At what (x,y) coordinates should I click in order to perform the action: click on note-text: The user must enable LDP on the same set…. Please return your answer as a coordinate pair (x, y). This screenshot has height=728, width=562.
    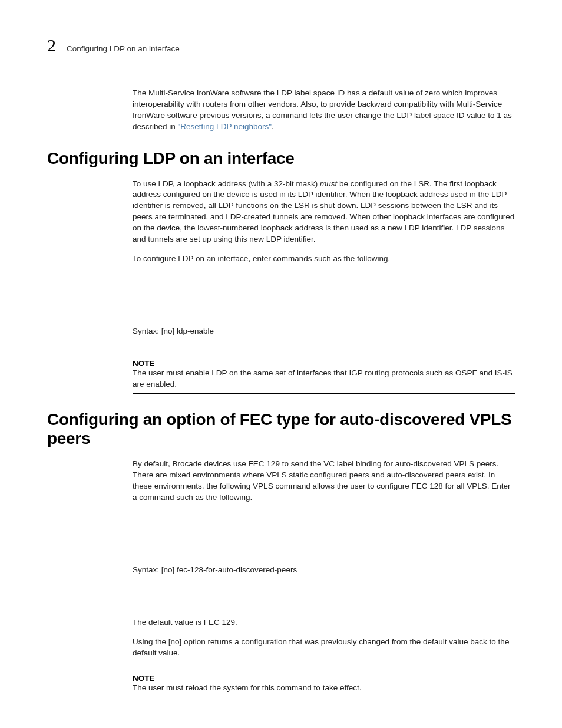
    Looking at the image, I should click on (324, 379).